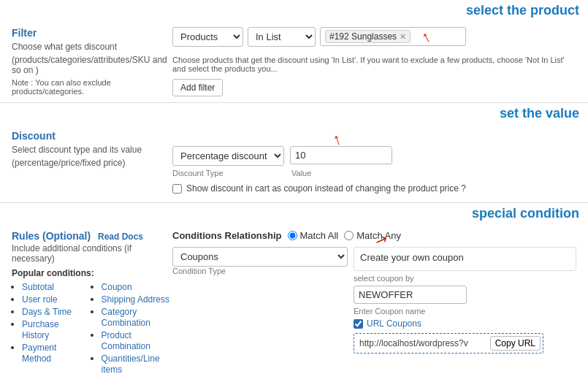 This screenshot has width=588, height=382. What do you see at coordinates (301, 173) in the screenshot?
I see `discount-value-label: Value` at bounding box center [301, 173].